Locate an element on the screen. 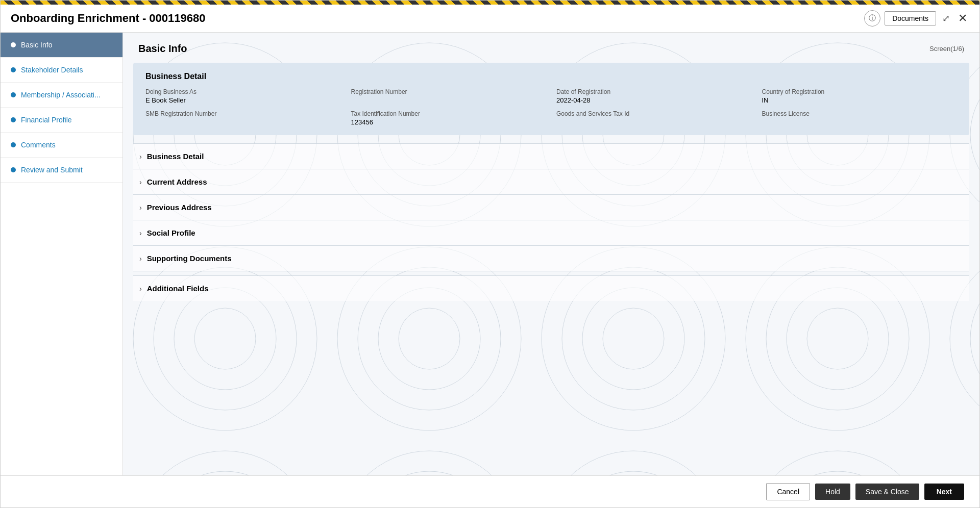  app-title: Onboarding Enrichment - 000119680 is located at coordinates (108, 18).